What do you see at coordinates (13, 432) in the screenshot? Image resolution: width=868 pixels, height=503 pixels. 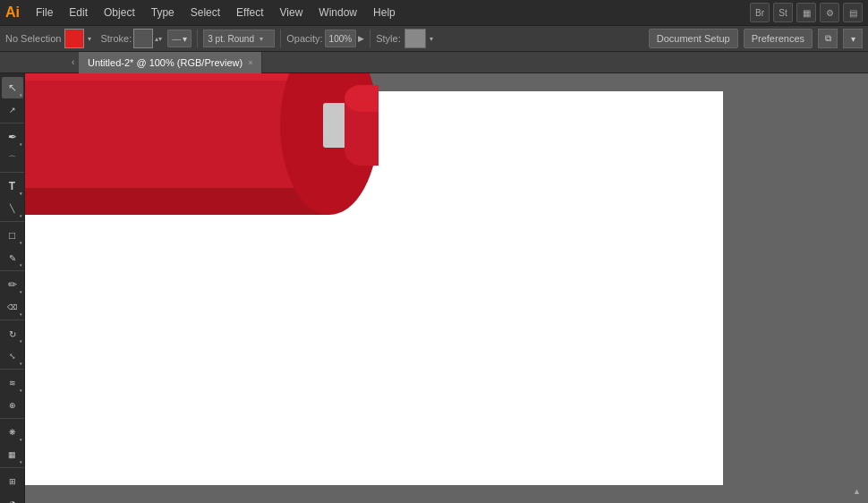 I see `symbol-sprayer-tool: ❋▾` at bounding box center [13, 432].